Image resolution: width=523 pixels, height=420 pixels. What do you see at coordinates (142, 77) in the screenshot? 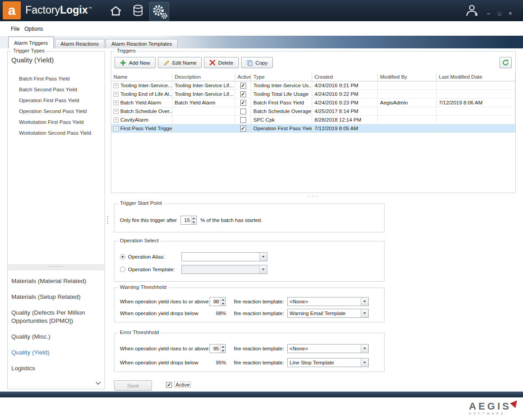
I see `column-header-name: Name` at bounding box center [142, 77].